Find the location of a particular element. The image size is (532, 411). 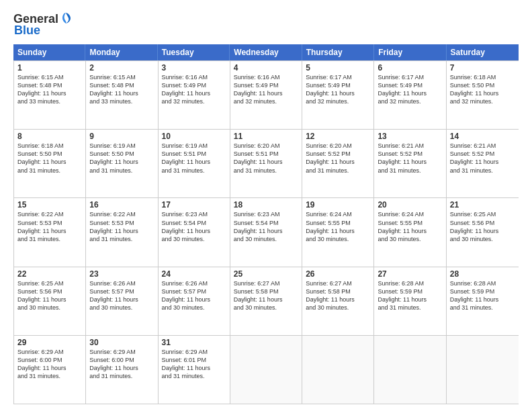

day-number: 2 is located at coordinates (122, 68).